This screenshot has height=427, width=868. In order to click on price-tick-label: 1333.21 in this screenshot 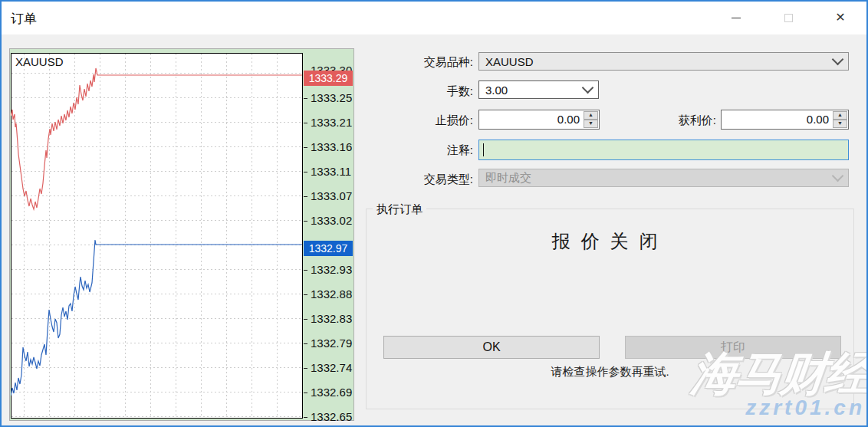, I will do `click(331, 123)`.